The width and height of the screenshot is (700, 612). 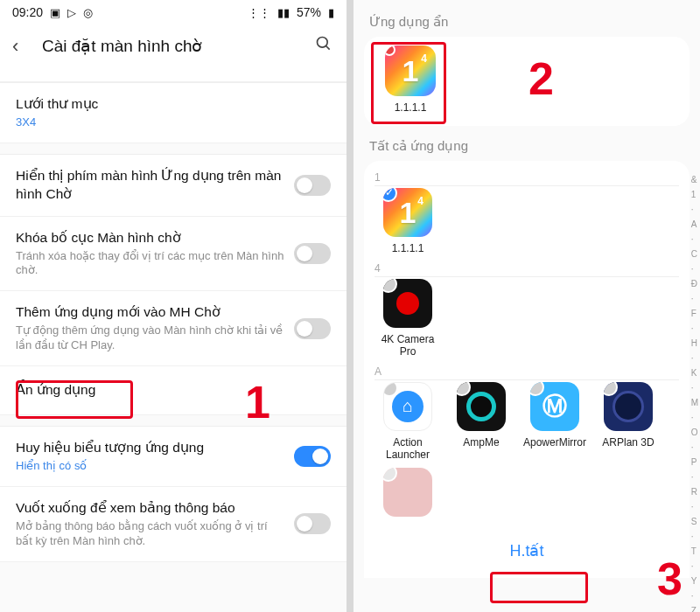 I want to click on index-letter: O, so click(x=695, y=432).